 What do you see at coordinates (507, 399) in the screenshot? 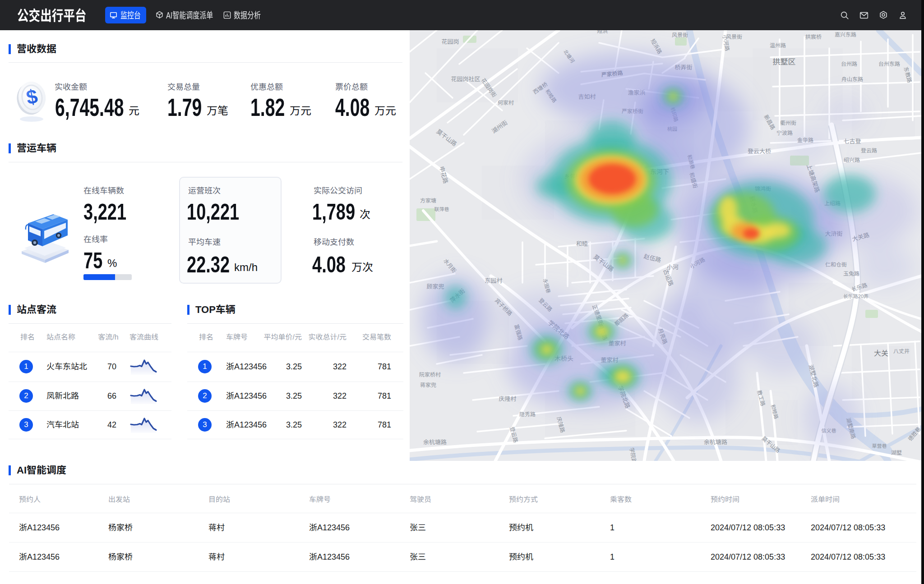
I see `svg-text: 庆隆村` at bounding box center [507, 399].